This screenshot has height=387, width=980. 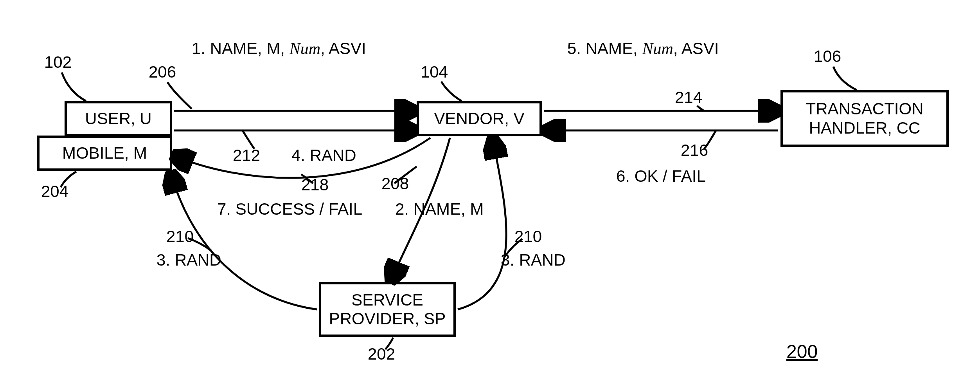 What do you see at coordinates (865, 118) in the screenshot?
I see `transaction-handler-box-label: TRANSACTION HANDLER, CC` at bounding box center [865, 118].